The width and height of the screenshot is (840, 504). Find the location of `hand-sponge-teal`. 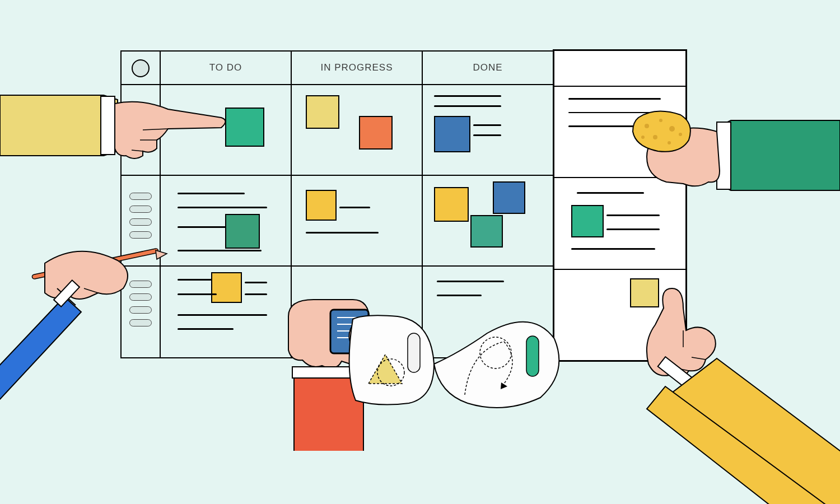

hand-sponge-teal is located at coordinates (722, 160).